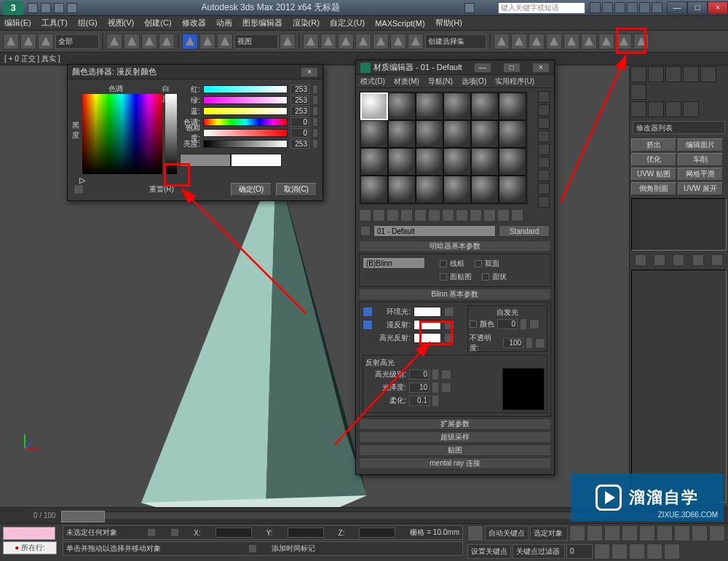  I want to click on nav-walk-icon, so click(637, 552).